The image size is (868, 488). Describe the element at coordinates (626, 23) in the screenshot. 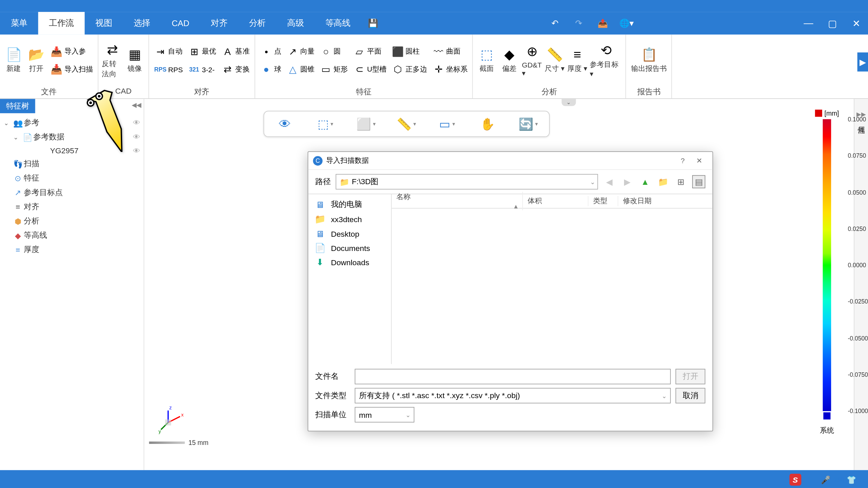

I see `help-icon: 🌐▾` at that location.